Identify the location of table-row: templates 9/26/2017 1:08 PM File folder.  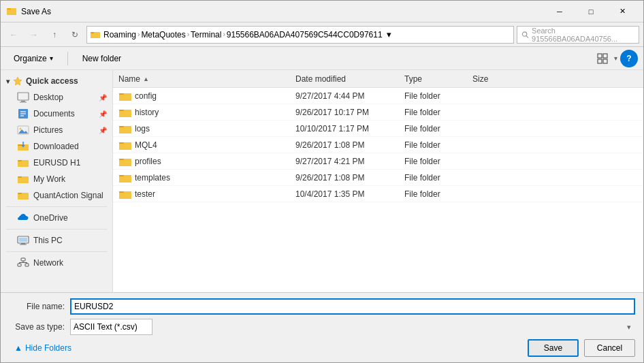
(379, 178).